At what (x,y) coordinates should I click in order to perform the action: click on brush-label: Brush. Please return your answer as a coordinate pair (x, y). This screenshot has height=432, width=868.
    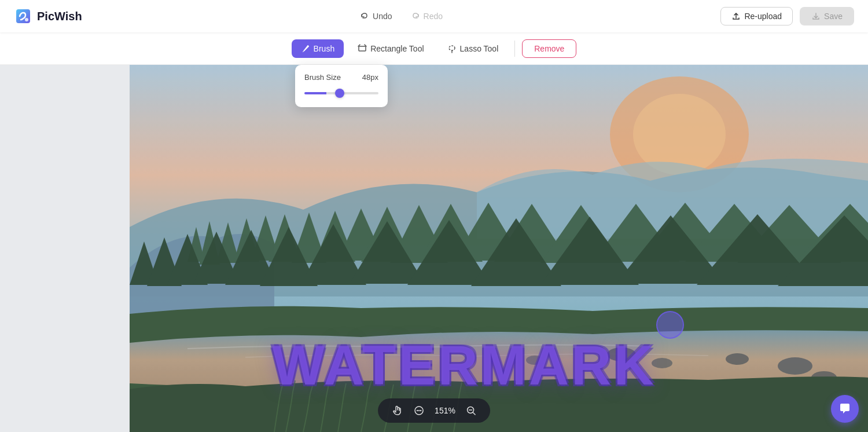
    Looking at the image, I should click on (324, 49).